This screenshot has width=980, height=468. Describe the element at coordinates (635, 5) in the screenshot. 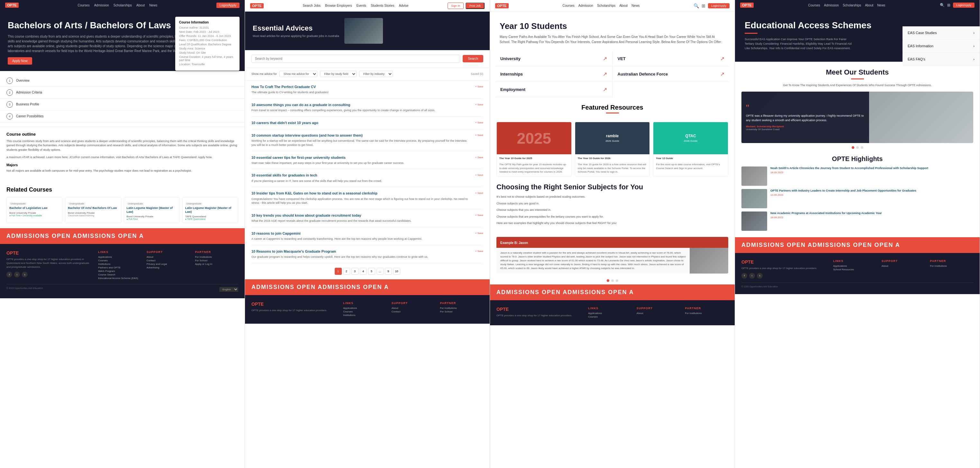

I see `nav-news-3: News` at that location.